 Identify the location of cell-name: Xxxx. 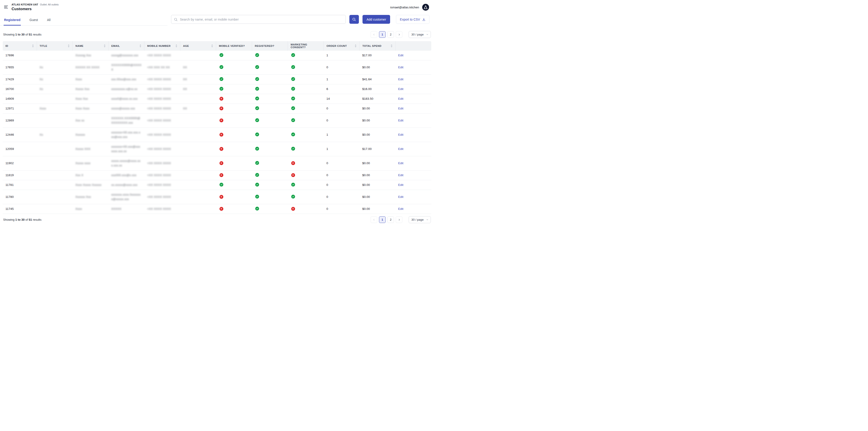
(91, 79).